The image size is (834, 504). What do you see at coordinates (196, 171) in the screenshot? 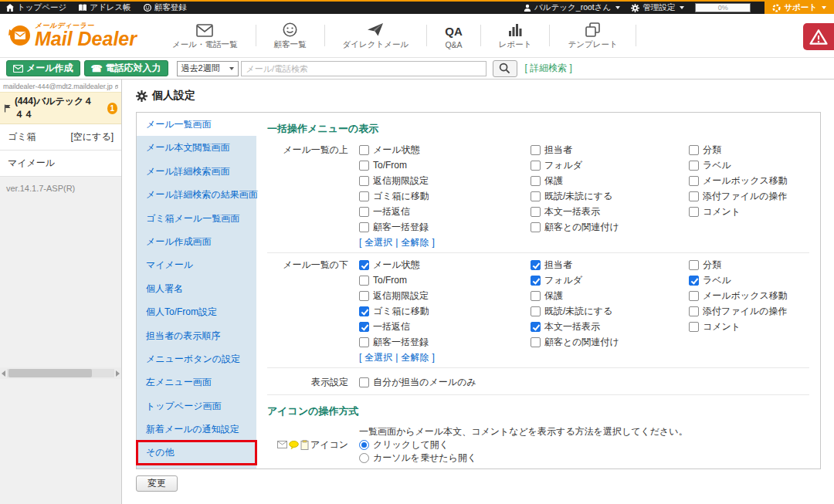
I see `settings-menu-item: メール詳細検索画面` at bounding box center [196, 171].